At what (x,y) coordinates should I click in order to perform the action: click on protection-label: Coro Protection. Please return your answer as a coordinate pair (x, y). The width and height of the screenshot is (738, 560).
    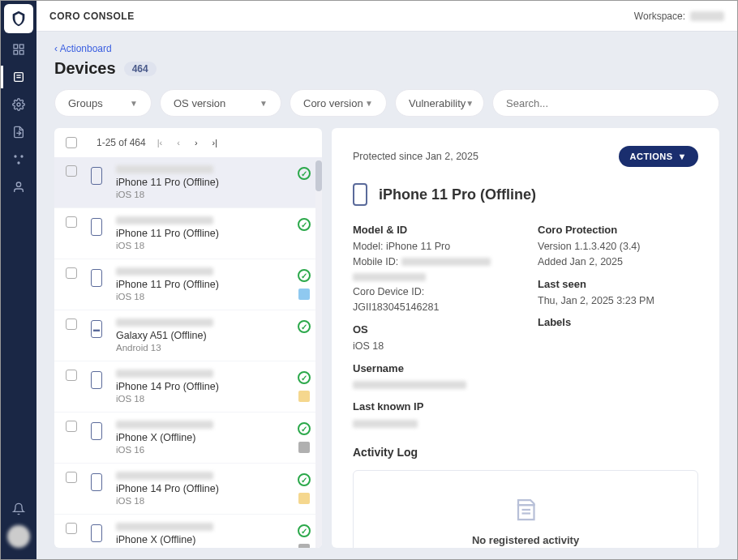
    Looking at the image, I should click on (618, 230).